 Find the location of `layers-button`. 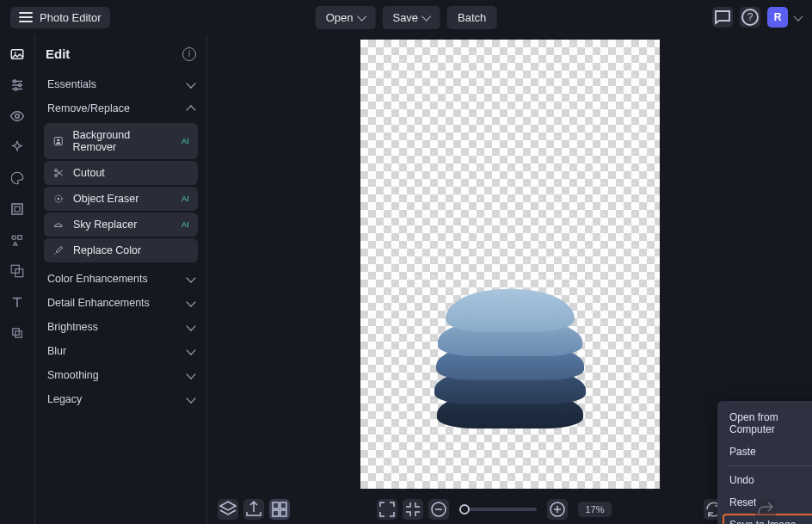

layers-button is located at coordinates (228, 509).